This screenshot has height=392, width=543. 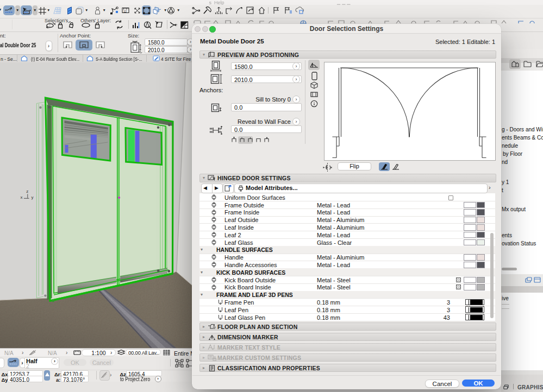 I want to click on svg-text: x, so click(x=22, y=198).